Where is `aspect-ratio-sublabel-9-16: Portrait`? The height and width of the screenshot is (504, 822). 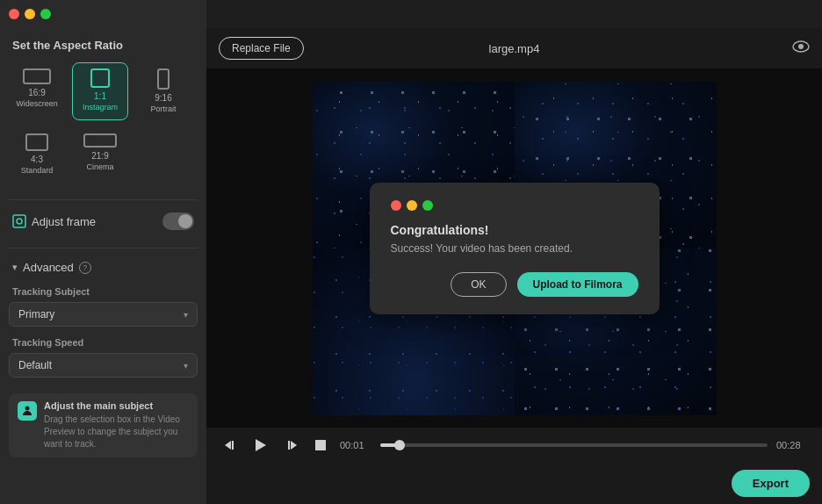 aspect-ratio-sublabel-9-16: Portrait is located at coordinates (163, 109).